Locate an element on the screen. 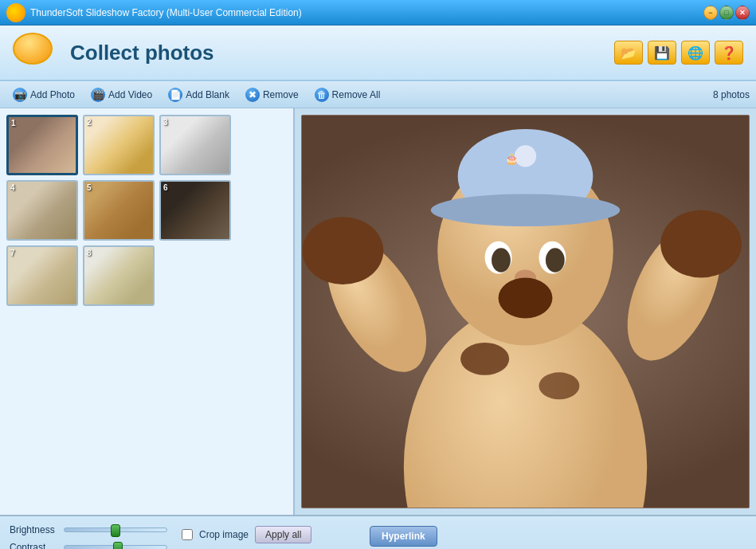 The height and width of the screenshot is (549, 756). photo-num-6: 6 is located at coordinates (166, 188).